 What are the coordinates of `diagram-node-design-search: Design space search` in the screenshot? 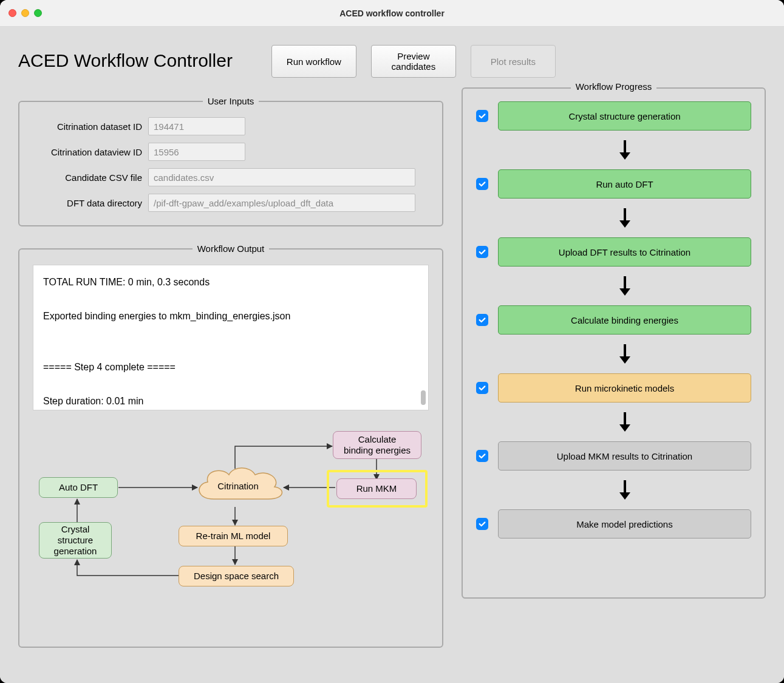 It's located at (236, 576).